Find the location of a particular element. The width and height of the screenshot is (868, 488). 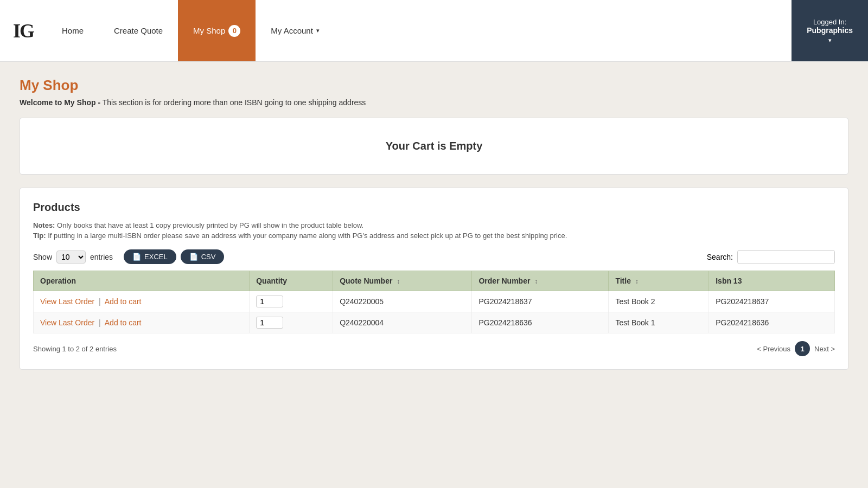

table-controls: Show 10 25 50 100 entries 📄 EXCEL is located at coordinates (434, 257).